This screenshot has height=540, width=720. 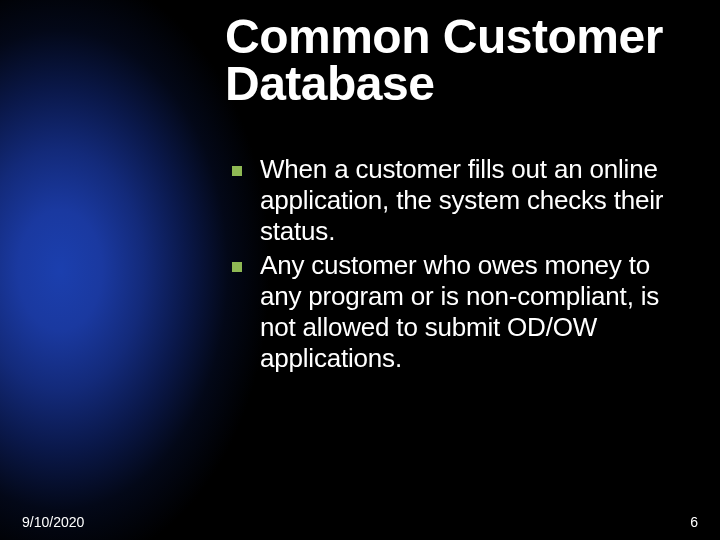 What do you see at coordinates (694, 522) in the screenshot?
I see `footer-page-number: 6` at bounding box center [694, 522].